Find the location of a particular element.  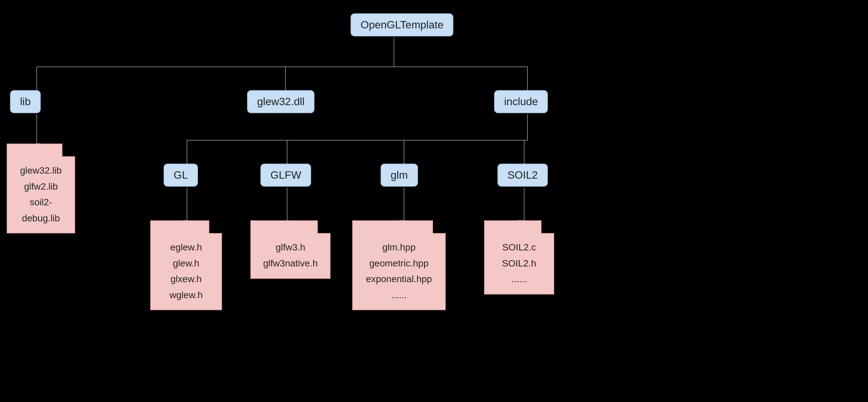

lib-file-node: glew32.lib glfw2.lib soil2- debug.lib is located at coordinates (41, 189).